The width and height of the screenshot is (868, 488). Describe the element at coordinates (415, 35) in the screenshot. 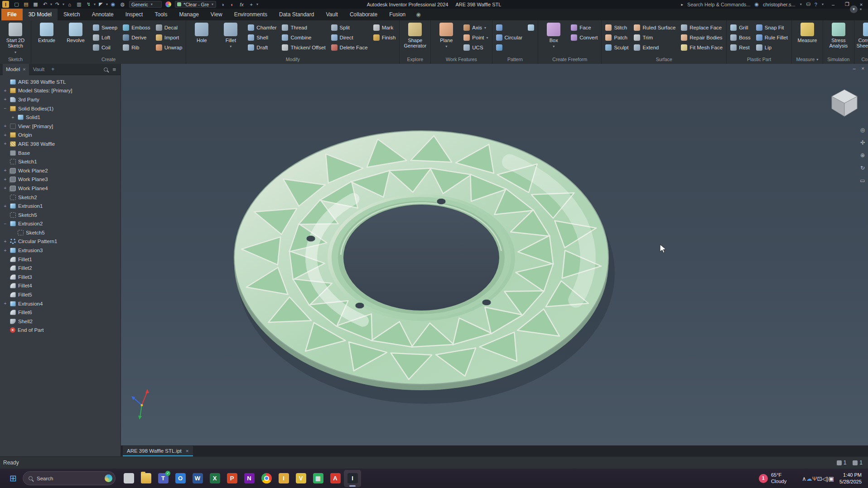

I see `shape-generator-button: Shape Generator` at that location.